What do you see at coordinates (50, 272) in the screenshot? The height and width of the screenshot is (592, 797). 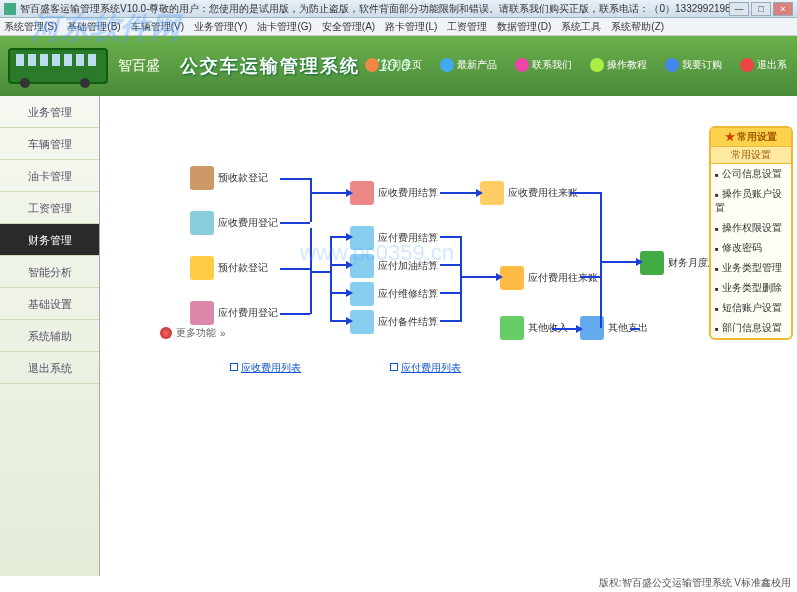 I see `sidebar-item-analysis: 智能分析` at bounding box center [50, 272].